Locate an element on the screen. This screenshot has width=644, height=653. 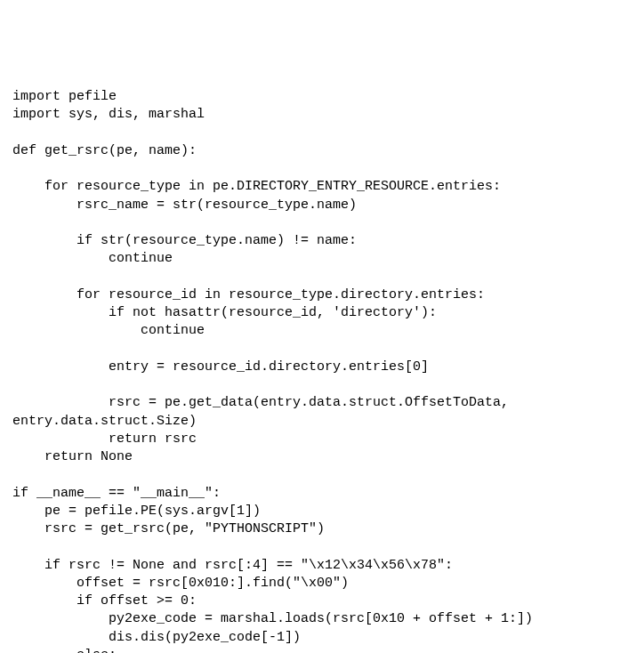
code-line: for resource_type in pe.DIRECTORY_ENTRY_… is located at coordinates (256, 187).